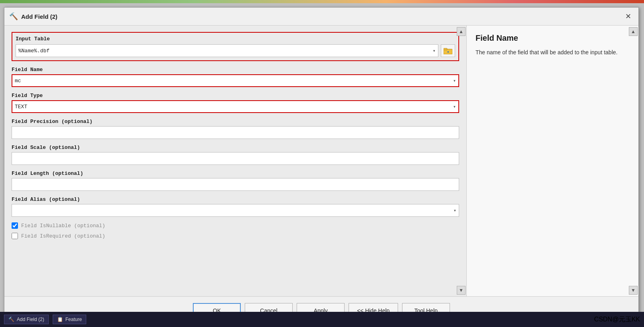  Describe the element at coordinates (633, 32) in the screenshot. I see `help-scroll-up: ▲` at that location.